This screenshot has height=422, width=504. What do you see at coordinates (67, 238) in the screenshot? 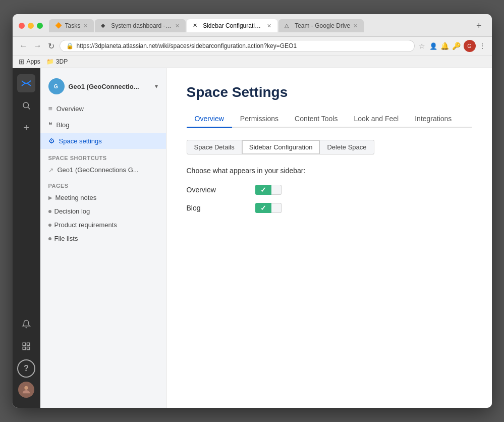
I see `page-item-file-lists-label: File lists` at bounding box center [67, 238].